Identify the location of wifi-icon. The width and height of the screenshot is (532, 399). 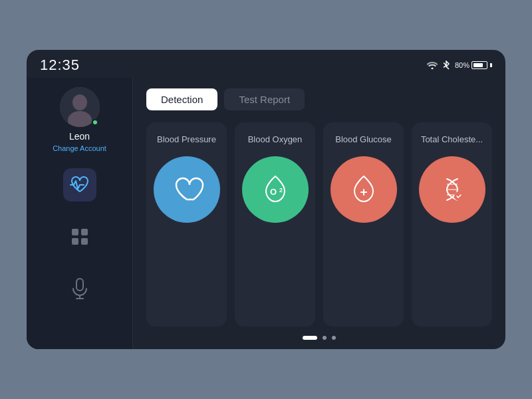
(432, 65).